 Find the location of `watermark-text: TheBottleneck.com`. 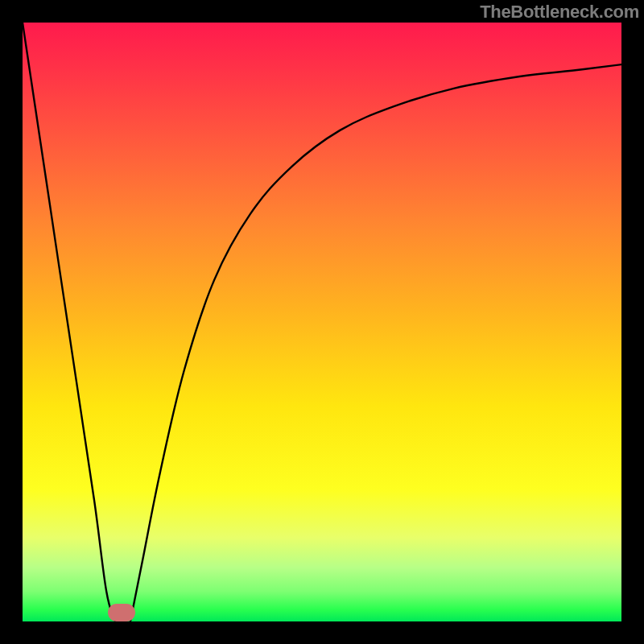

watermark-text: TheBottleneck.com is located at coordinates (559, 12).